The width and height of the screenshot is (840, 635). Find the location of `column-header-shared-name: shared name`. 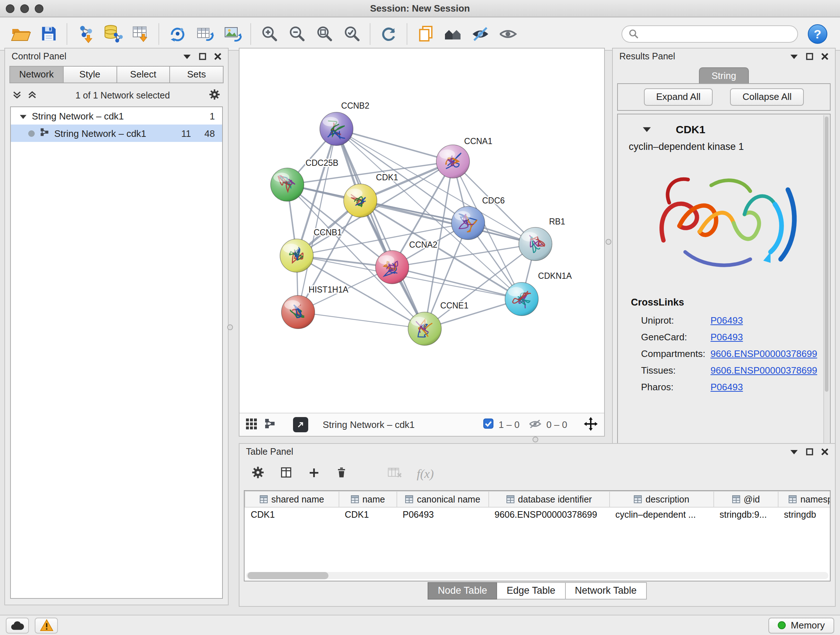

column-header-shared-name: shared name is located at coordinates (292, 499).